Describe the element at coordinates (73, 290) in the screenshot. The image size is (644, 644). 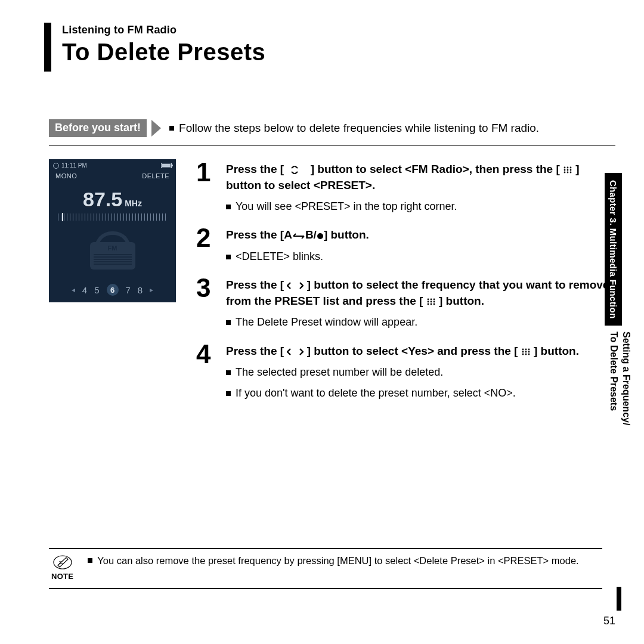
I see `left-triangle-icon: ◂` at that location.